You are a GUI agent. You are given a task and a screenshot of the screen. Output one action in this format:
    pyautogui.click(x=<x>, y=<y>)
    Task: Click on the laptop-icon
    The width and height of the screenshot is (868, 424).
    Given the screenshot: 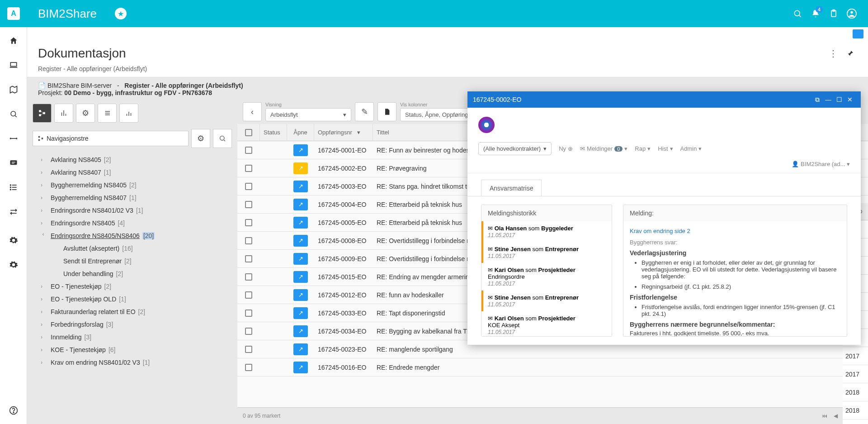 What is the action you would take?
    pyautogui.click(x=14, y=65)
    